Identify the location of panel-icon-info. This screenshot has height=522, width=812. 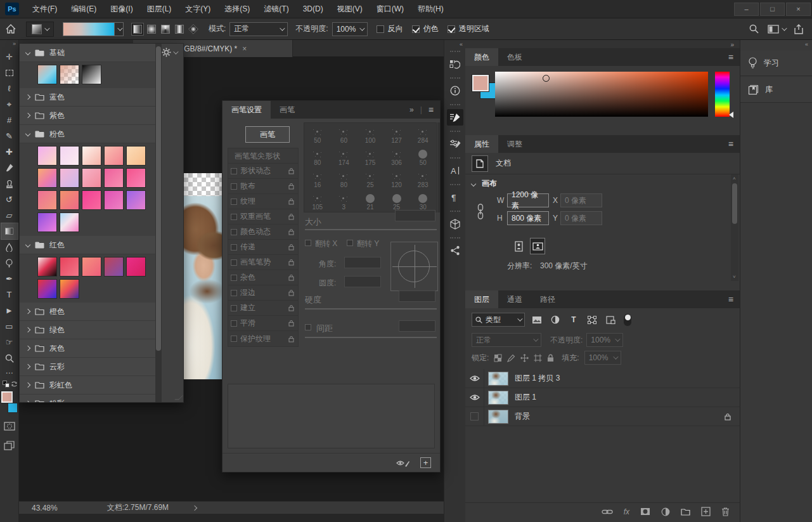
(455, 89).